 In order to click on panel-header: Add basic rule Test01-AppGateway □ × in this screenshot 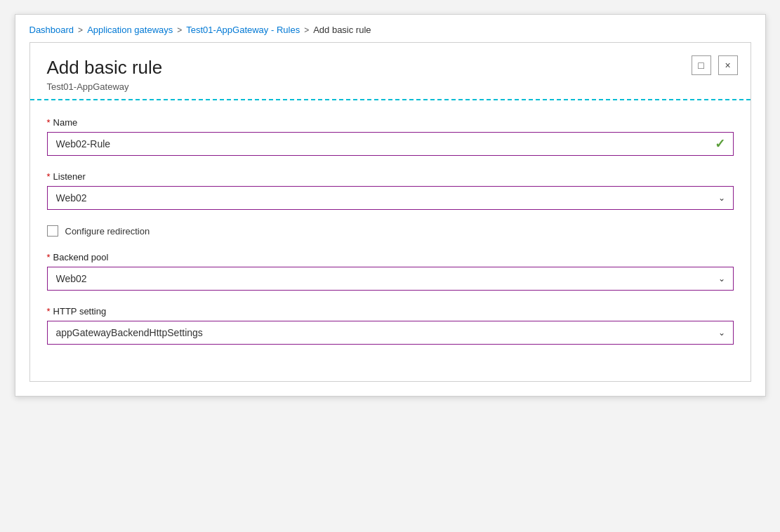, I will do `click(390, 72)`.